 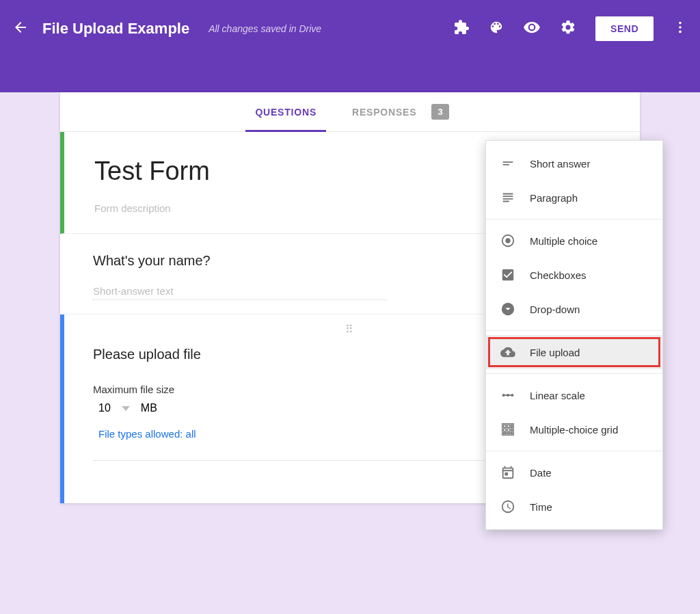 What do you see at coordinates (286, 112) in the screenshot?
I see `tab-questions: QUESTIONS` at bounding box center [286, 112].